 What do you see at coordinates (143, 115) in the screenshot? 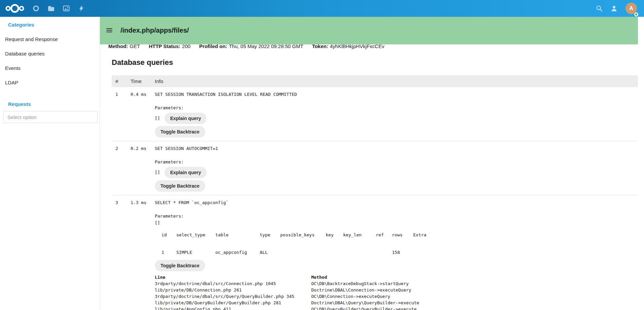
I see `query-1-time: 0.4 ms` at bounding box center [143, 115].